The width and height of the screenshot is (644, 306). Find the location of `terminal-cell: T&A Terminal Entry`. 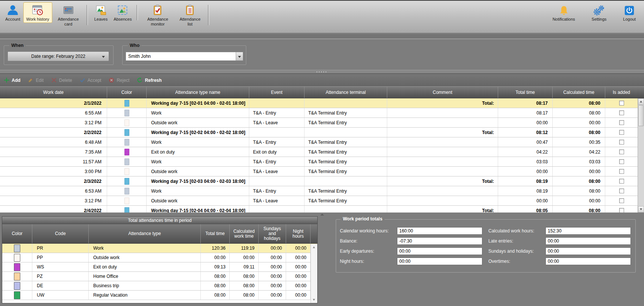

terminal-cell: T&A Terminal Entry is located at coordinates (346, 113).